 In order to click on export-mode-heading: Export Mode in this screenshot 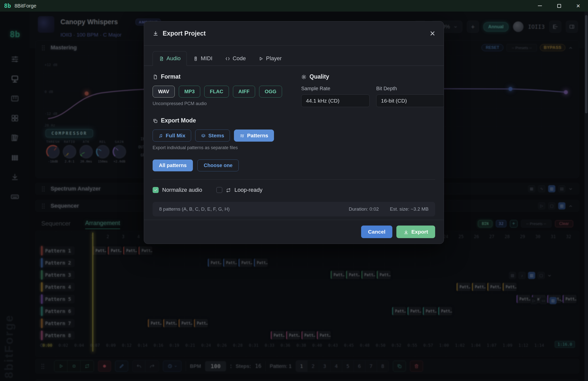, I will do `click(178, 120)`.